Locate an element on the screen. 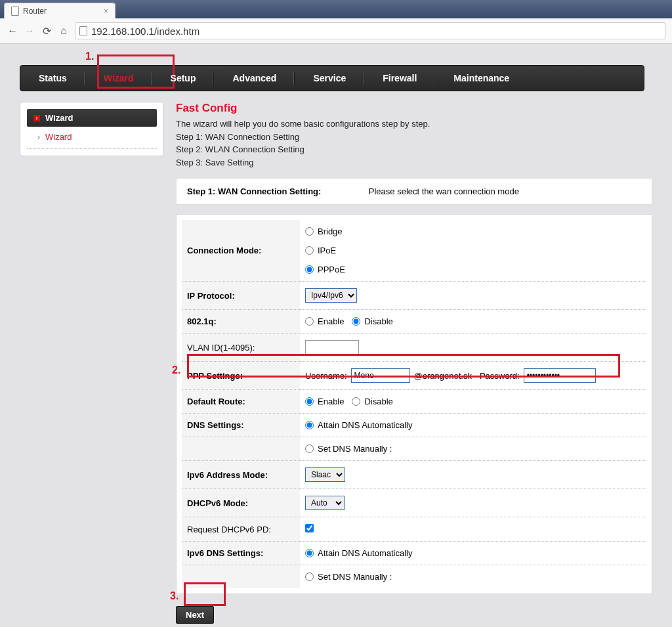  topnav-item-status: Status is located at coordinates (52, 78).